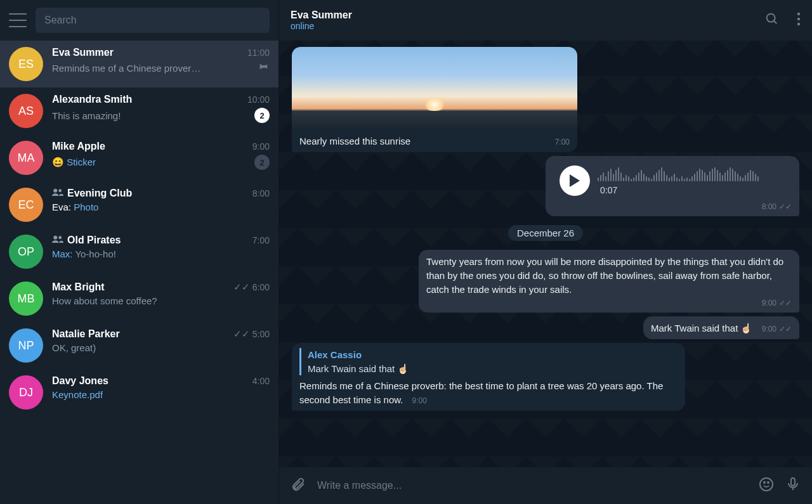 This screenshot has width=812, height=504. What do you see at coordinates (261, 146) in the screenshot?
I see `chat-time: 9:00` at bounding box center [261, 146].